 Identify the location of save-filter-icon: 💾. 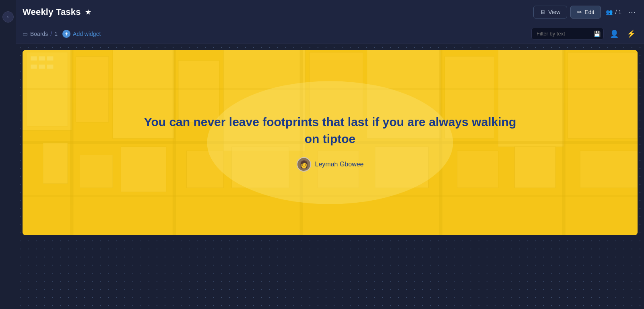
(597, 34).